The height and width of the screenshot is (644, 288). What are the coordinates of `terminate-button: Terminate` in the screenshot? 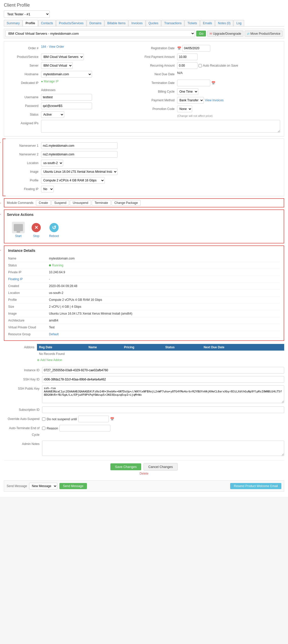 It's located at (101, 203).